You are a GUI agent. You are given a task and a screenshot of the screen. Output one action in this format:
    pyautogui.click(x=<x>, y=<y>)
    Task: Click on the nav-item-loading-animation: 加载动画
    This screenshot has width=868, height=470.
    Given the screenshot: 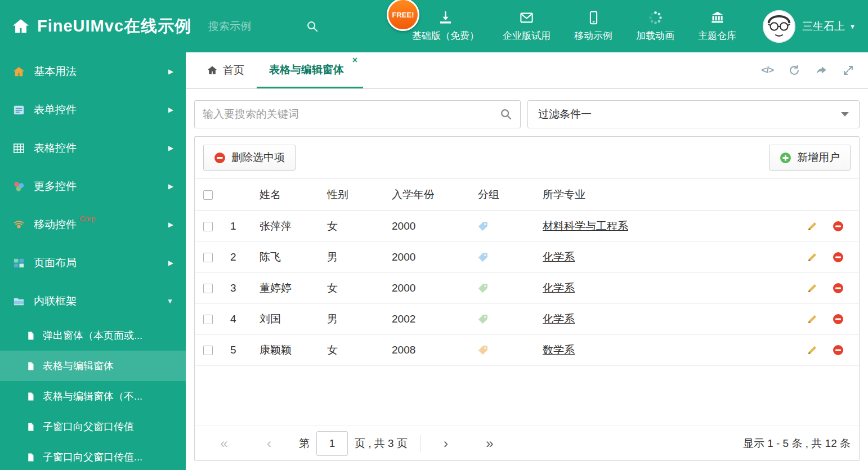 What is the action you would take?
    pyautogui.click(x=655, y=26)
    